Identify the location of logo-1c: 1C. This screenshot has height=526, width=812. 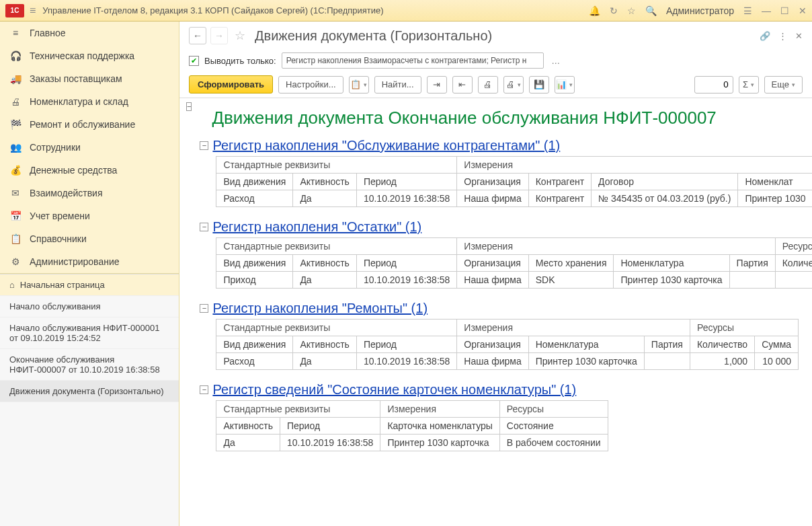
(15, 11).